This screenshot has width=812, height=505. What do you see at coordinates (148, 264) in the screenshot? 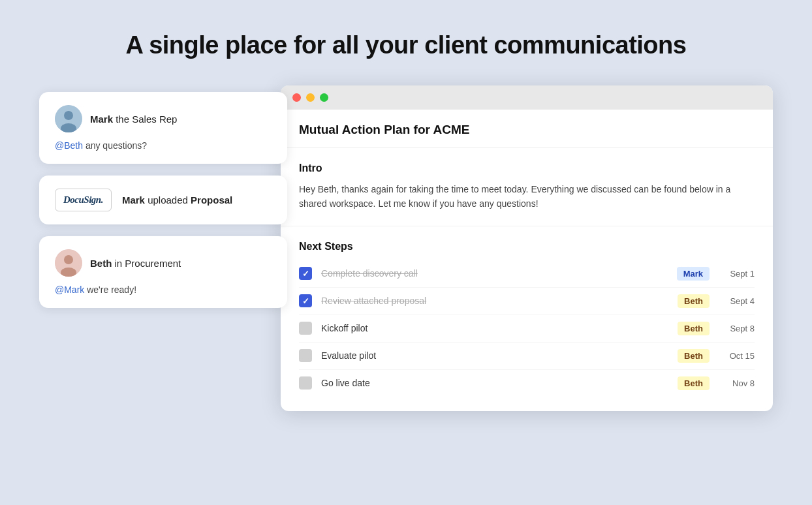
I see `beth-role: in Procurement` at bounding box center [148, 264].